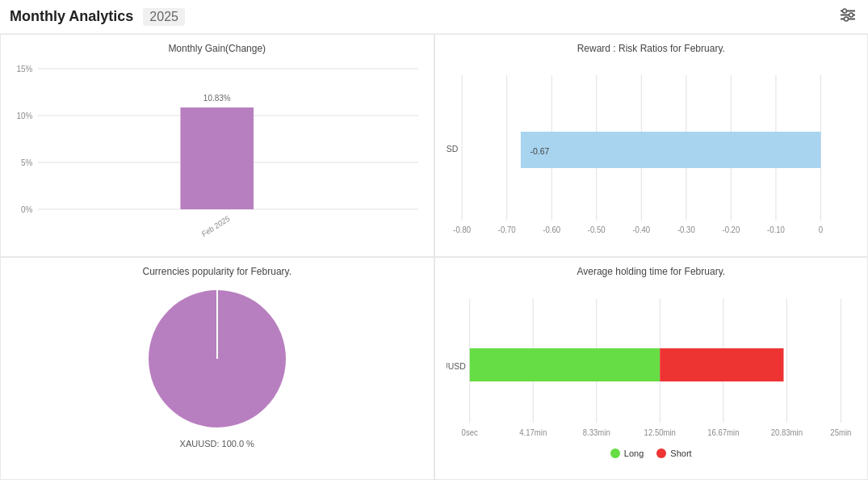 The image size is (868, 480). What do you see at coordinates (641, 229) in the screenshot?
I see `svg-text: -0.40` at bounding box center [641, 229].